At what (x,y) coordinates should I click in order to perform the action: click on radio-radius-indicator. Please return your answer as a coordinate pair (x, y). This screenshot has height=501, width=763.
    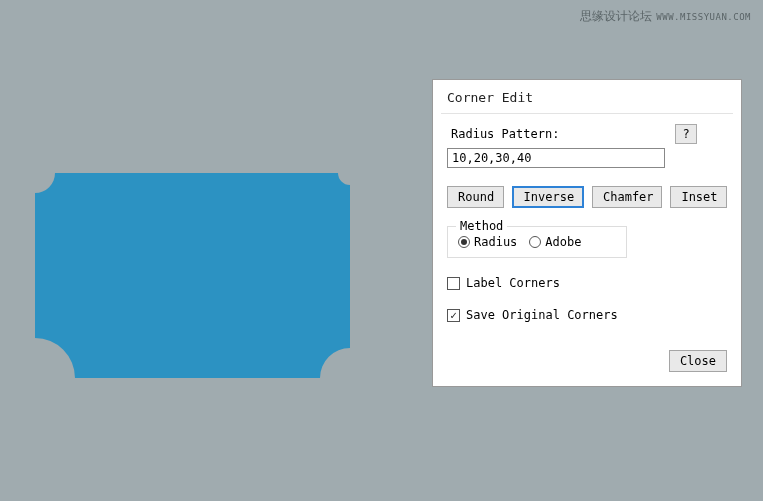
    Looking at the image, I should click on (464, 242).